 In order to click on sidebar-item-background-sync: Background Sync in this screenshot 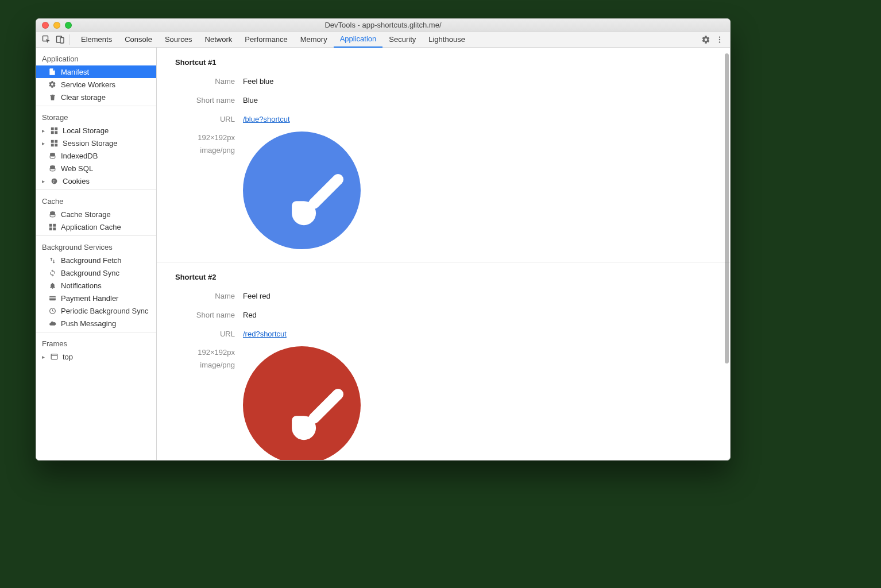, I will do `click(96, 273)`.